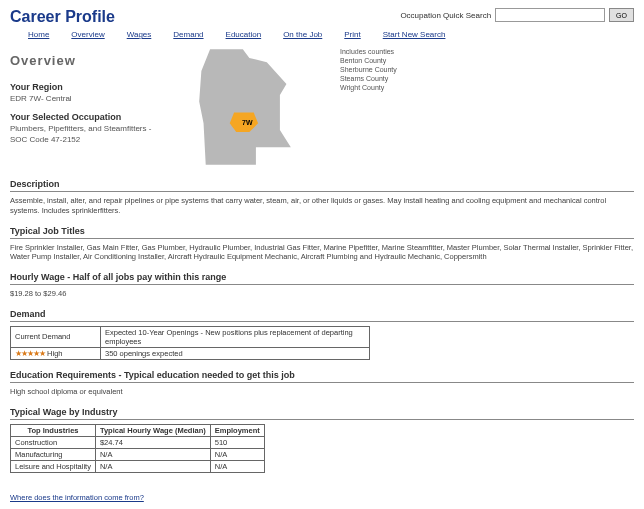  I want to click on nav-demand: Demand, so click(188, 34).